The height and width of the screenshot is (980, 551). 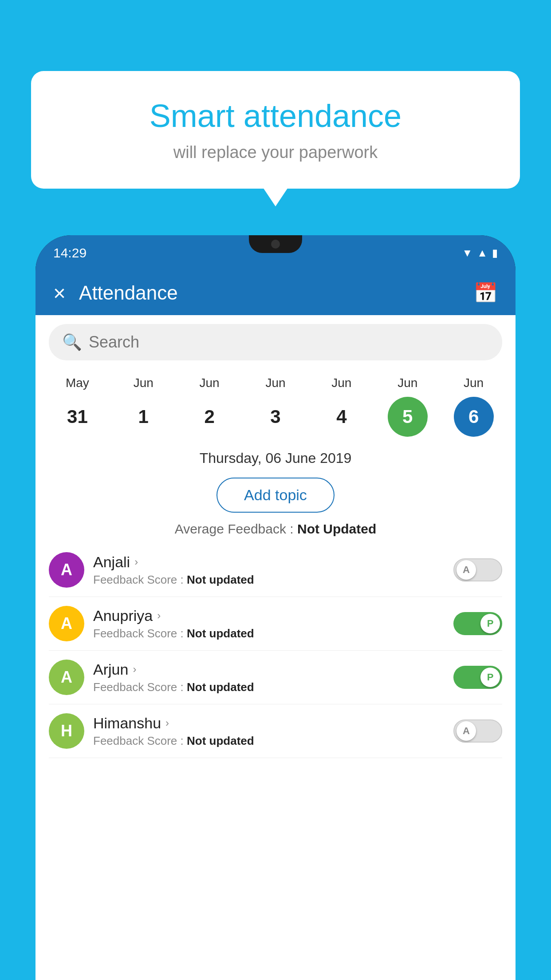 What do you see at coordinates (67, 731) in the screenshot?
I see `avatar: H` at bounding box center [67, 731].